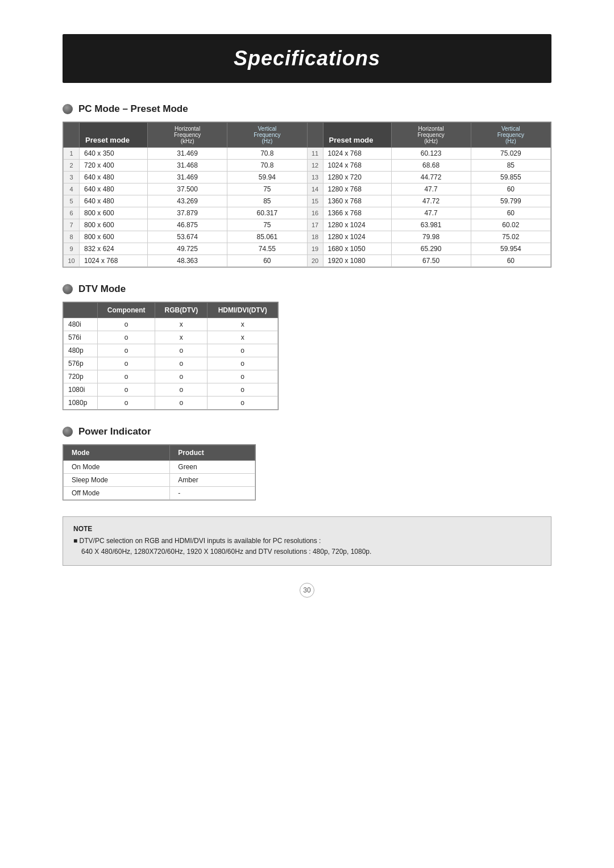  I want to click on pc-vfreq-left: 60, so click(267, 261).